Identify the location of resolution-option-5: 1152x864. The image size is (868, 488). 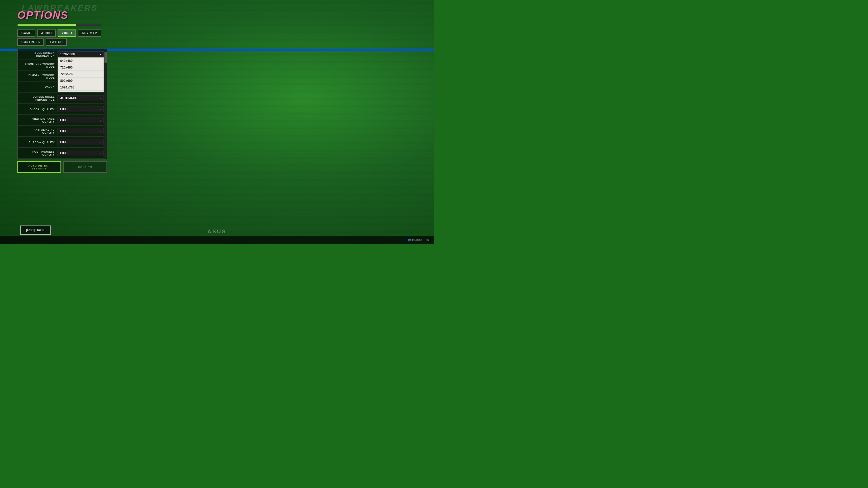
(81, 92).